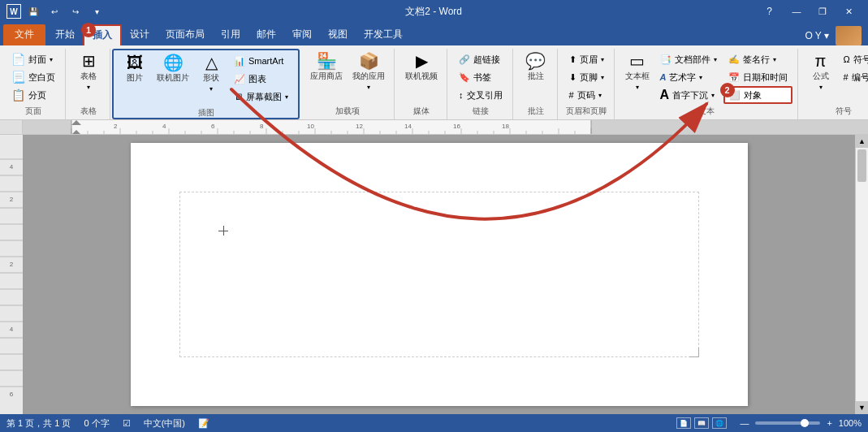 The image size is (868, 432). What do you see at coordinates (211, 73) in the screenshot?
I see `shapes-btn: △ 形状 ▾` at bounding box center [211, 73].